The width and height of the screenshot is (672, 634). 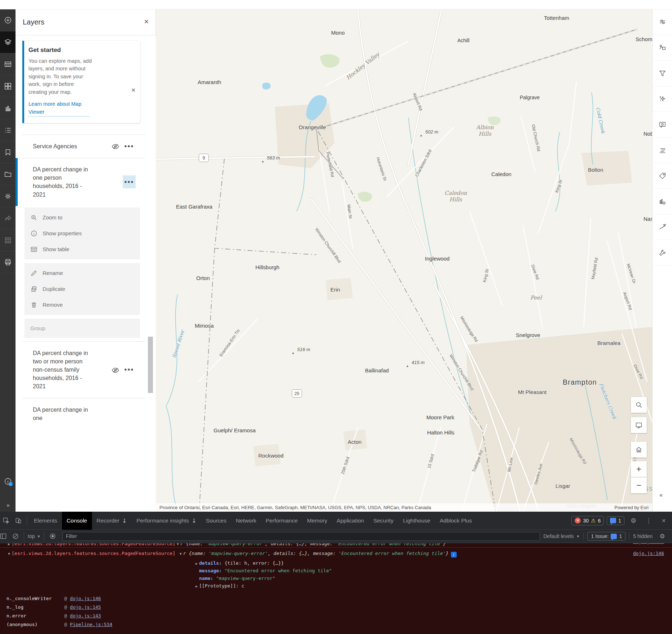 I want to click on devtools-tab-performance: Performance, so click(x=282, y=521).